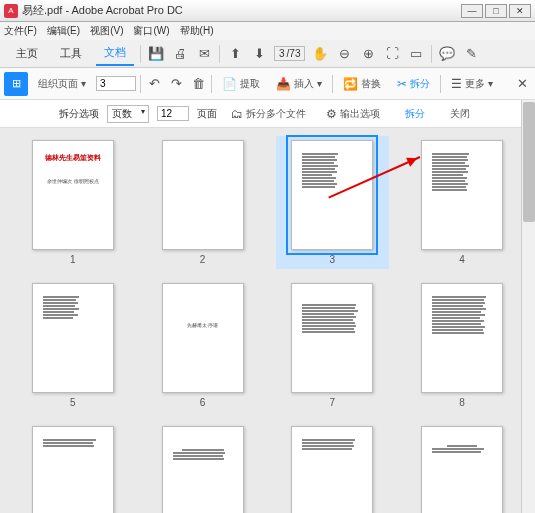 This screenshot has width=535, height=513. Describe the element at coordinates (240, 10) in the screenshot. I see `window-title: 易经.pdf - Adobe Acrobat Pro DC` at that location.